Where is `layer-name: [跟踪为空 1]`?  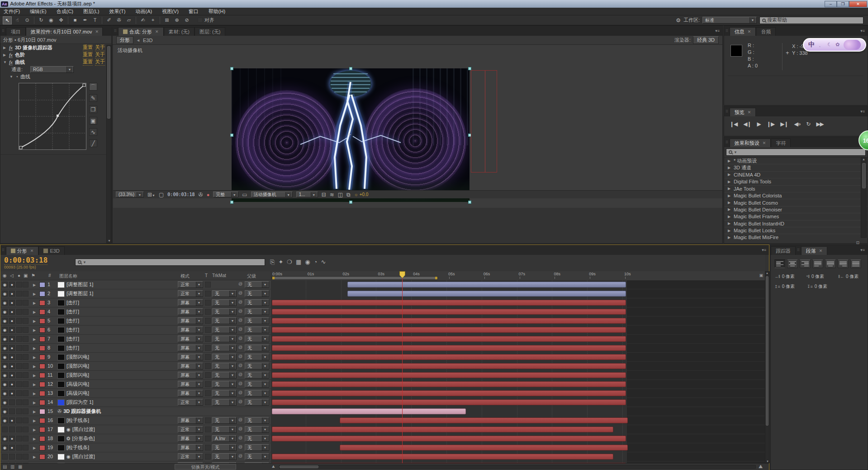
layer-name: [跟踪为空 1] is located at coordinates (80, 402).